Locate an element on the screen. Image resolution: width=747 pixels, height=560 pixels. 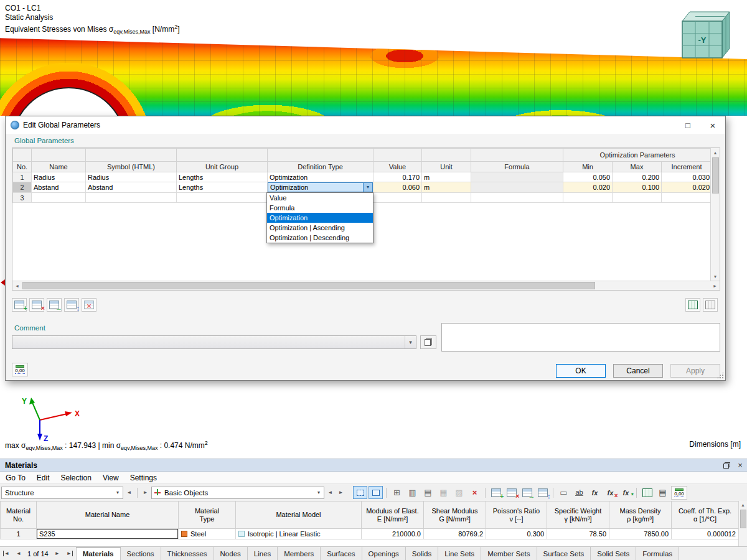
cell-min: 0.050 is located at coordinates (588, 177).